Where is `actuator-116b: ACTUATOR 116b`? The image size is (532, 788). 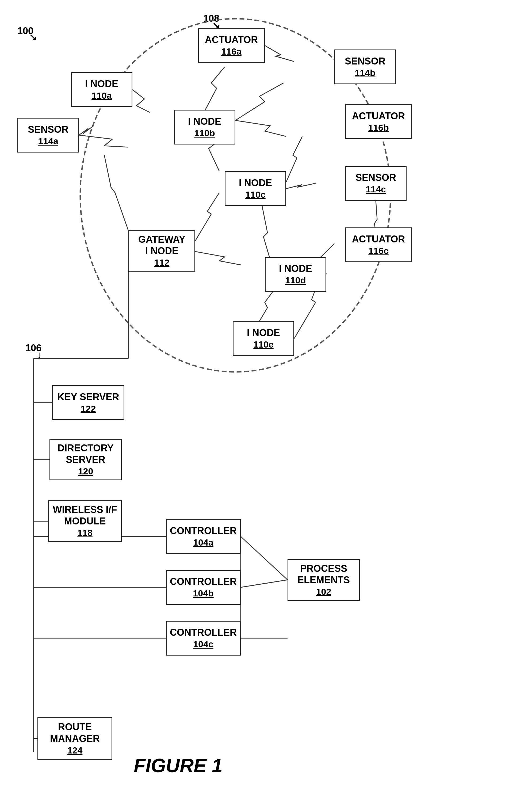
actuator-116b: ACTUATOR 116b is located at coordinates (378, 122).